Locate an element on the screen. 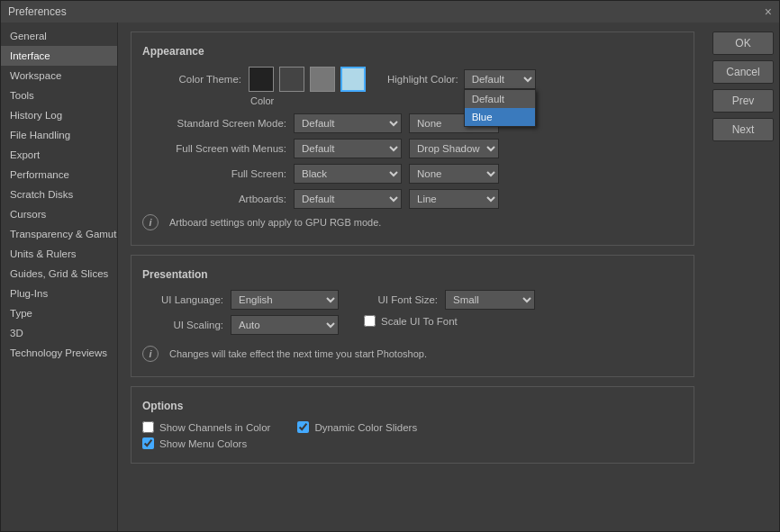 Image resolution: width=780 pixels, height=532 pixels. ui-scaling-select: Auto is located at coordinates (285, 325).